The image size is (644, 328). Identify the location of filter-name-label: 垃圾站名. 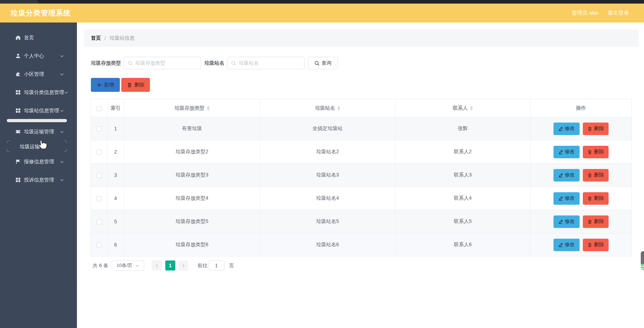
(214, 63).